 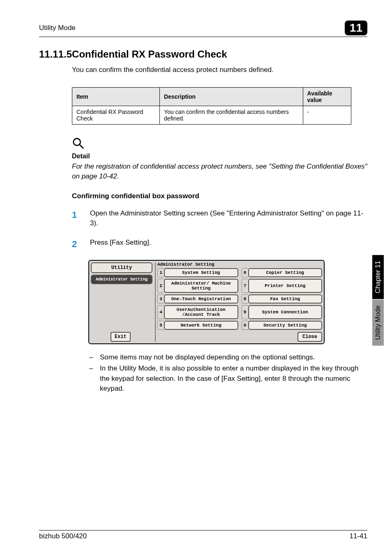 What do you see at coordinates (161, 299) in the screenshot?
I see `menu-num: 3` at bounding box center [161, 299].